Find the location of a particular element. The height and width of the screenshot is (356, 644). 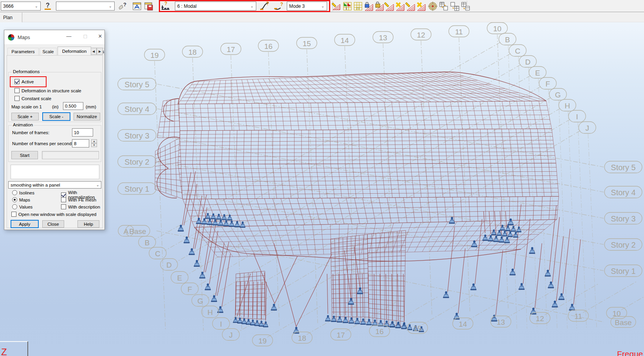

maps-dialog-icon is located at coordinates (11, 38).